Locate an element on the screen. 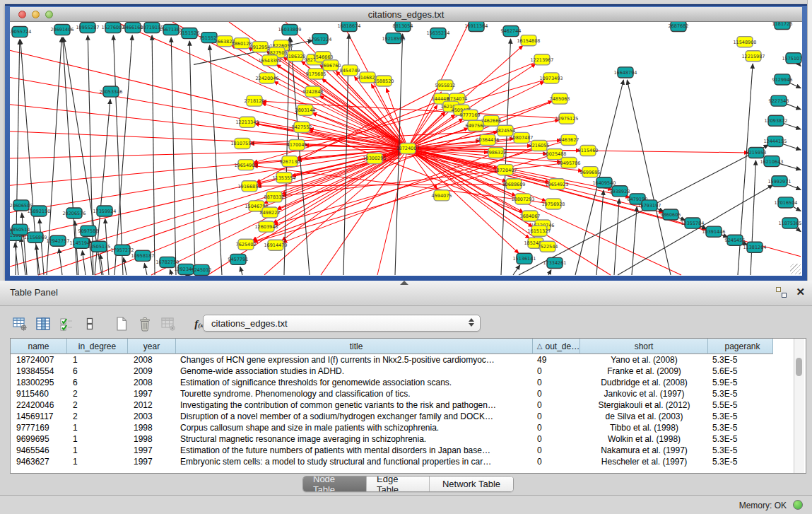 The height and width of the screenshot is (514, 812). network-node: 7522544 is located at coordinates (548, 246).